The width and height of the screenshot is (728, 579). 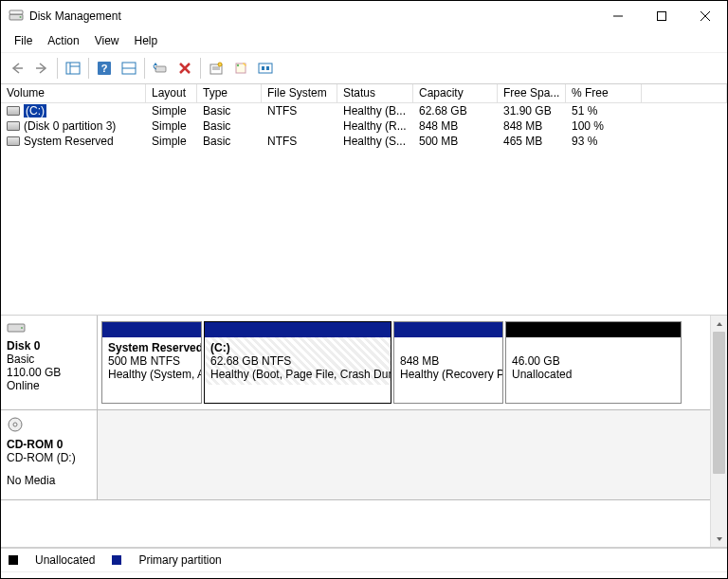 I want to click on col-type: Type, so click(x=229, y=94).